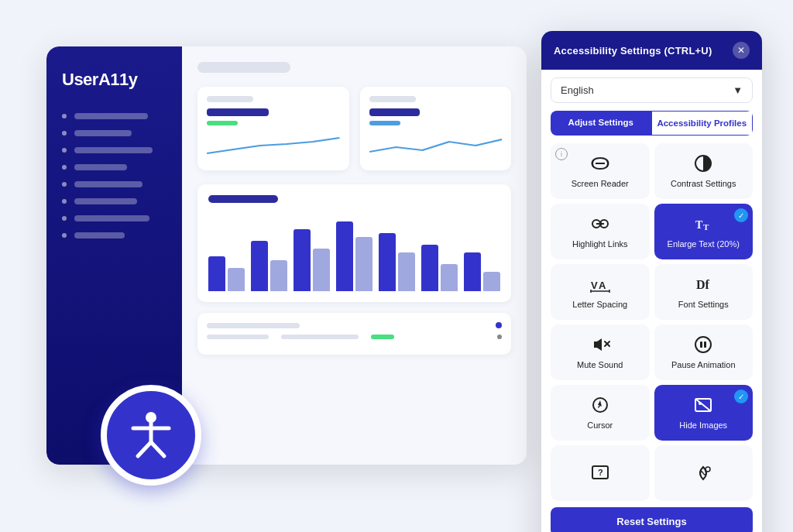 Image resolution: width=793 pixels, height=532 pixels. What do you see at coordinates (602, 285) in the screenshot?
I see `svg-text: A` at bounding box center [602, 285].